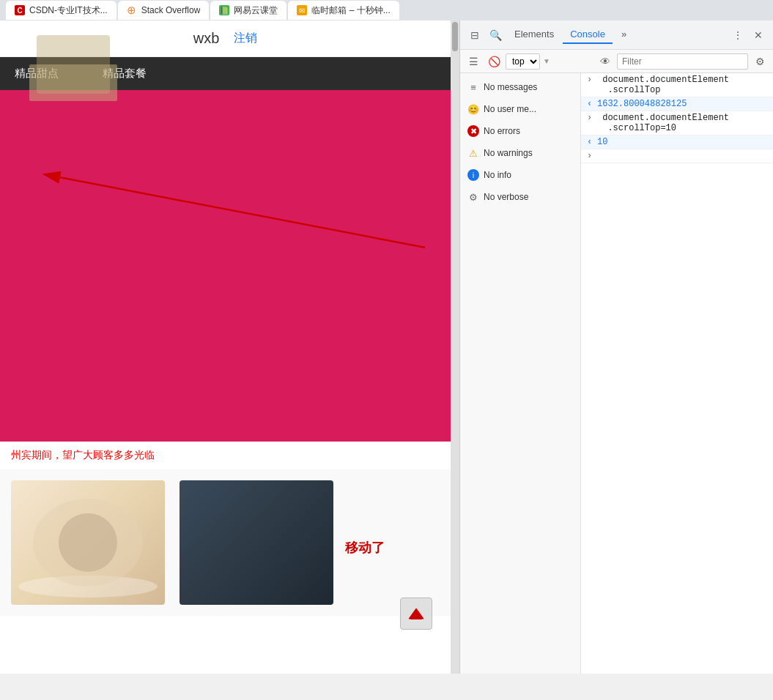  I want to click on filter-verbose-label: No verbose, so click(506, 197).